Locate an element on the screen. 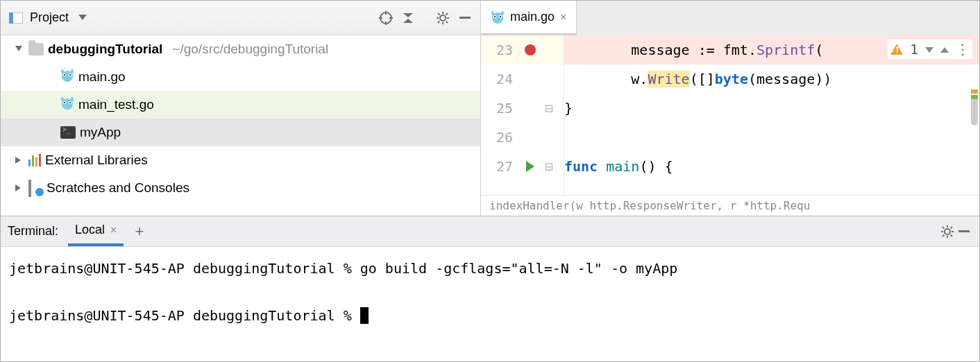 This screenshot has width=980, height=362. ext-libs-label: External Libraries is located at coordinates (96, 160).